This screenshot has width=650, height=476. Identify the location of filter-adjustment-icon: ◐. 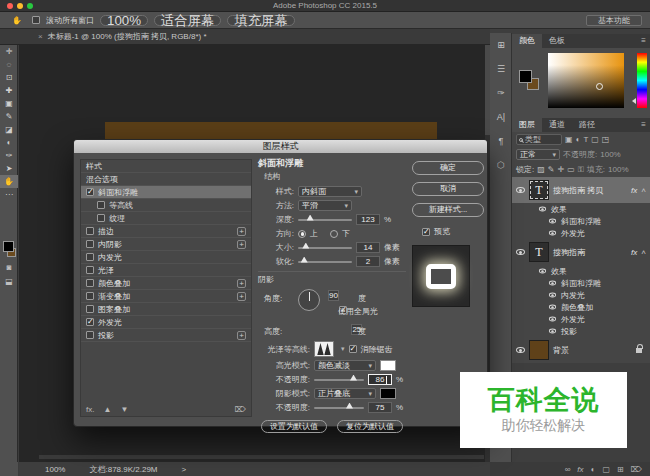
(578, 140).